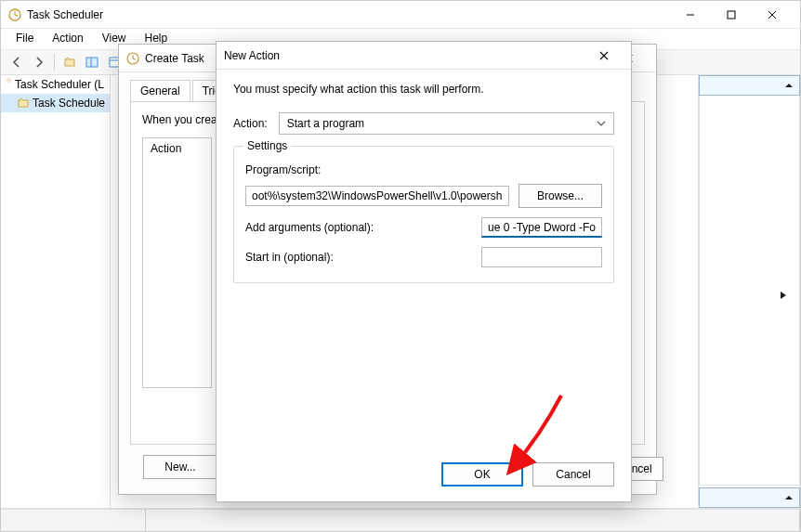 Image resolution: width=801 pixels, height=532 pixels. I want to click on program-script-input: oot%\system32\WindowsPowerShell\v1.0\pow…, so click(377, 196).